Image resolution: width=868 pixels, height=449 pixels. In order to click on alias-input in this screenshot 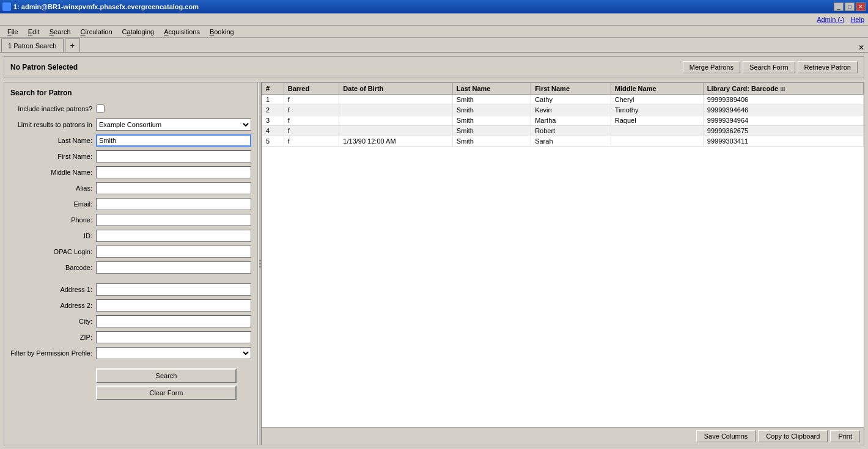, I will do `click(174, 188)`.